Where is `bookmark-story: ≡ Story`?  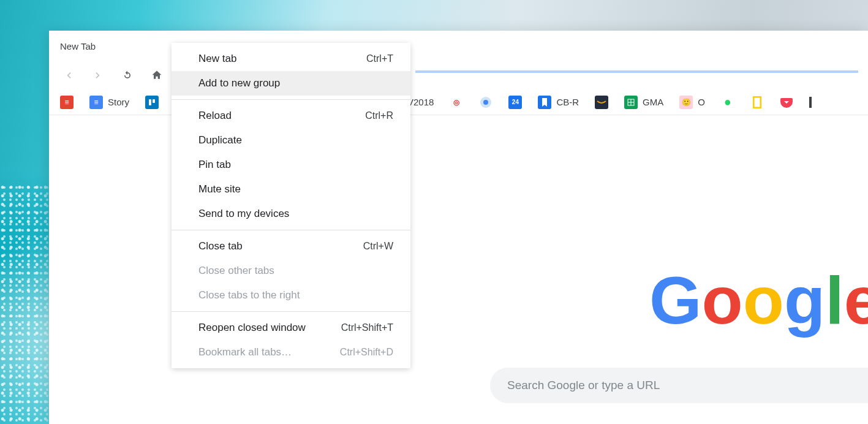
bookmark-story: ≡ Story is located at coordinates (109, 102).